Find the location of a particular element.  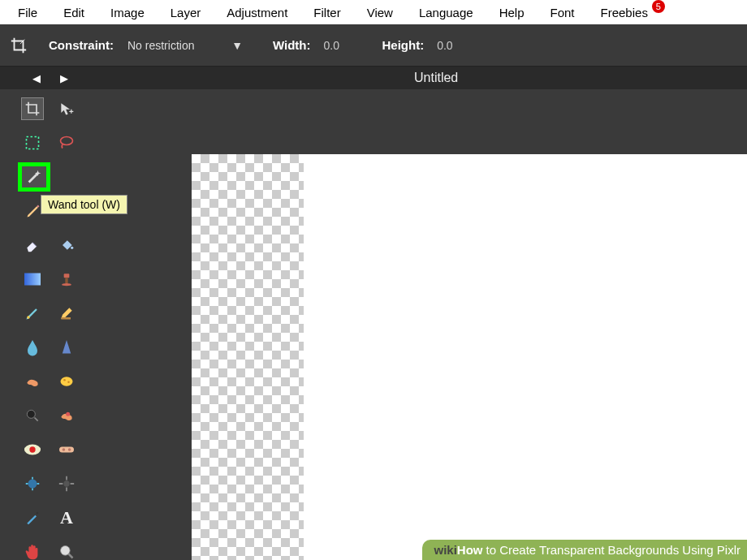

menu-filter: Filter is located at coordinates (326, 13).